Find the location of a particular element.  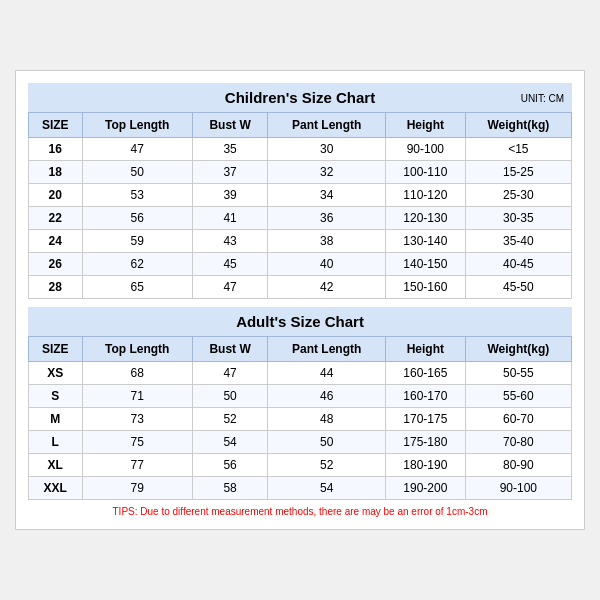

table-cell: 68 is located at coordinates (137, 374).